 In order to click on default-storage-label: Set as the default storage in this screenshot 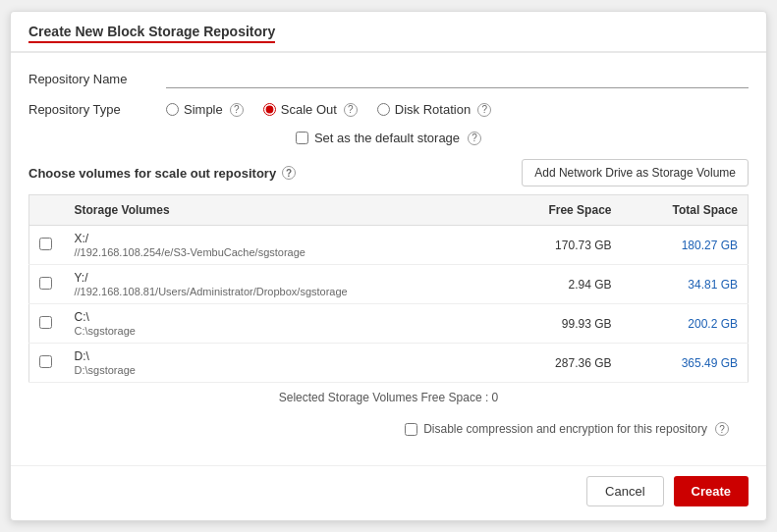, I will do `click(387, 137)`.